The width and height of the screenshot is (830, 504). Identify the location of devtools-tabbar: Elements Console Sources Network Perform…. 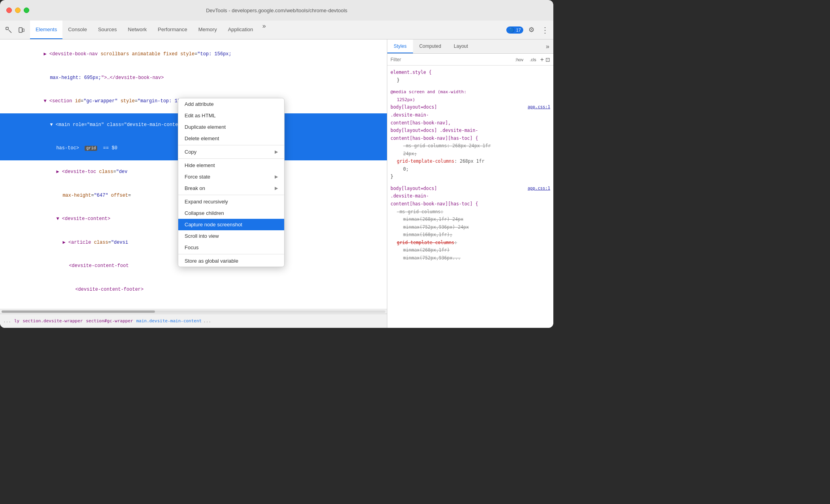
(277, 30).